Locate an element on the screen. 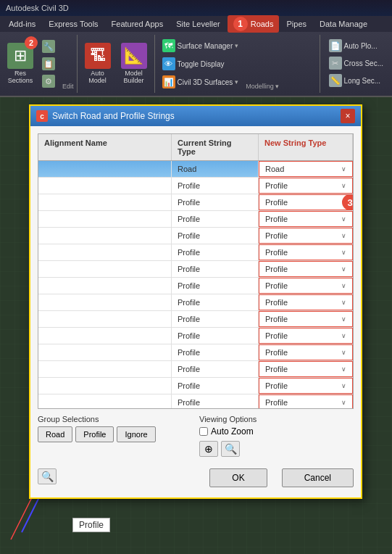  cross-sec-label: Cross Sec... is located at coordinates (364, 64).